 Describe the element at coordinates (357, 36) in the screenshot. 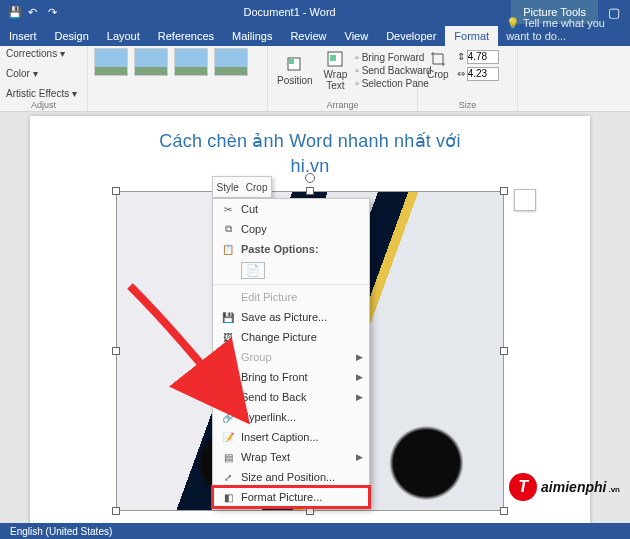

I see `tab-view: View` at that location.